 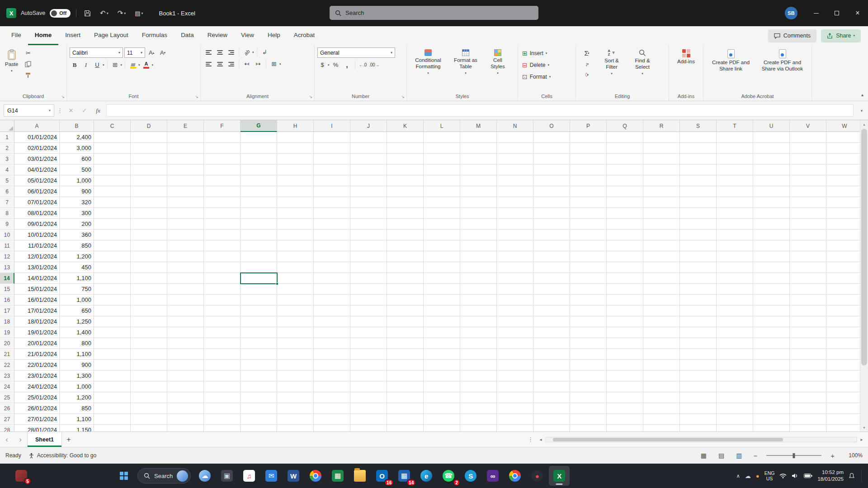 What do you see at coordinates (77, 376) in the screenshot?
I see `cell-B23: 1,300` at bounding box center [77, 376].